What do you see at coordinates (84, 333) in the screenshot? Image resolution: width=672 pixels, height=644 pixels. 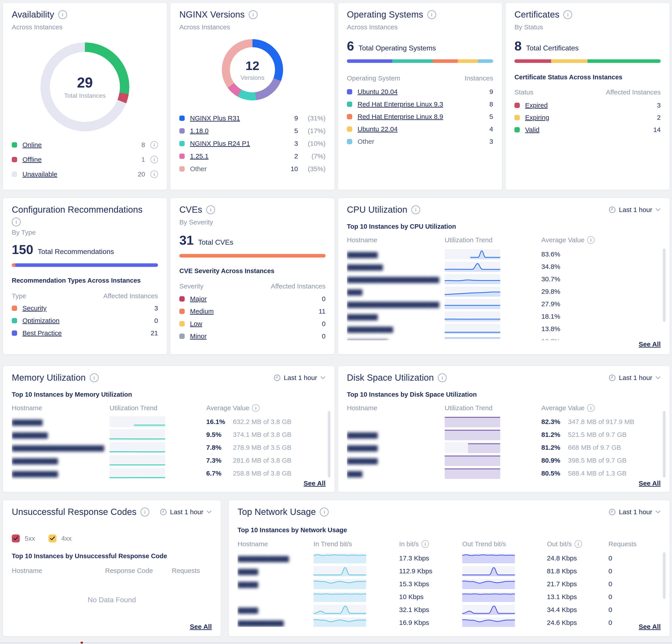 I see `best-practice-link: Best Practice` at bounding box center [84, 333].